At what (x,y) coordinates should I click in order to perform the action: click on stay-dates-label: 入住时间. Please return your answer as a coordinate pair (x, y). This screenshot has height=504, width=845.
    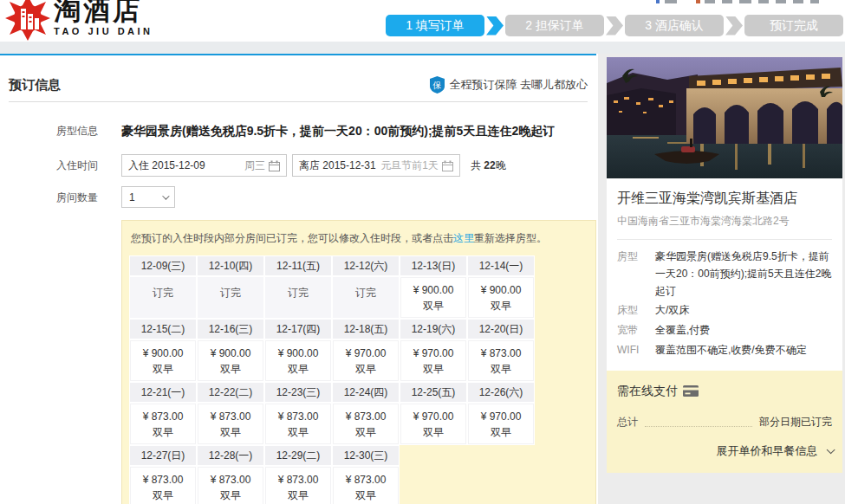
    Looking at the image, I should click on (88, 165).